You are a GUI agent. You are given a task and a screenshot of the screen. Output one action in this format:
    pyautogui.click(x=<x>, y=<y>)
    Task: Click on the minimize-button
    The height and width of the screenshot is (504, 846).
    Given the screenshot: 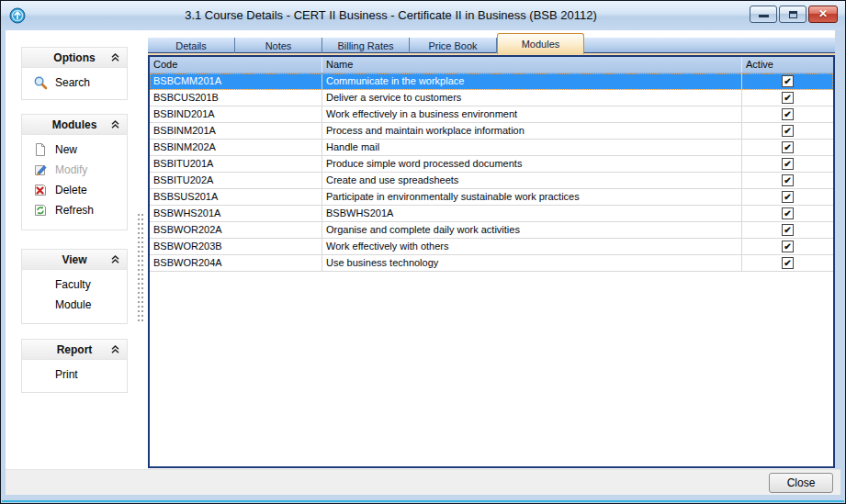 What is the action you would take?
    pyautogui.click(x=763, y=15)
    